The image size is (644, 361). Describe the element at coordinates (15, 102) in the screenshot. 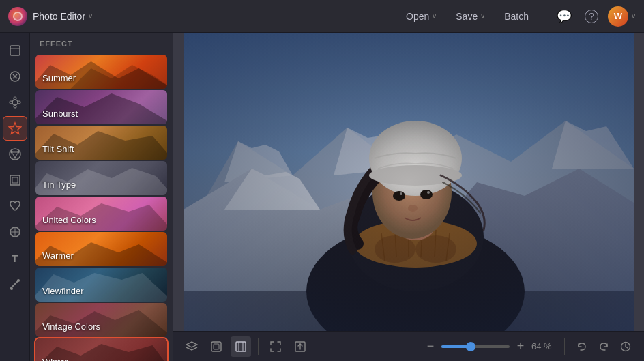

I see `filters-tool` at that location.